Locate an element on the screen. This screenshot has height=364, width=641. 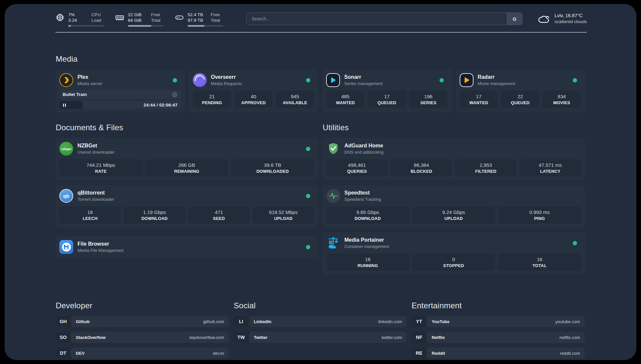
stat-label: FILTERED is located at coordinates (486, 171).